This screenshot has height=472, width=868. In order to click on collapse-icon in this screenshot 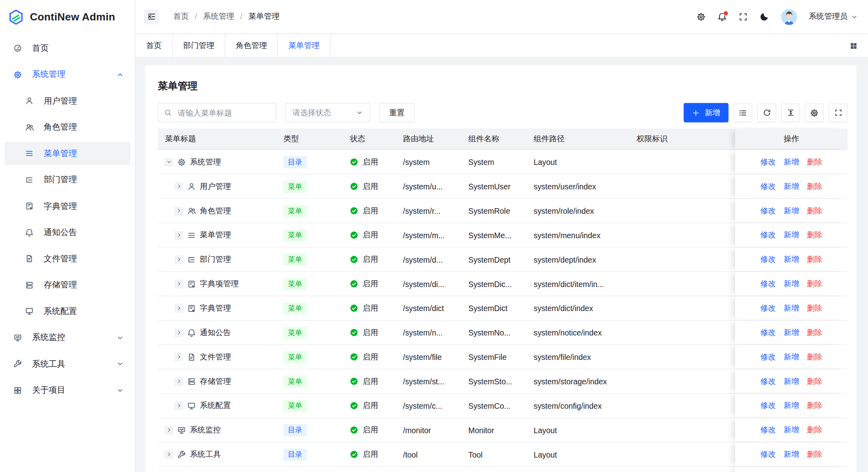, I will do `click(151, 16)`.